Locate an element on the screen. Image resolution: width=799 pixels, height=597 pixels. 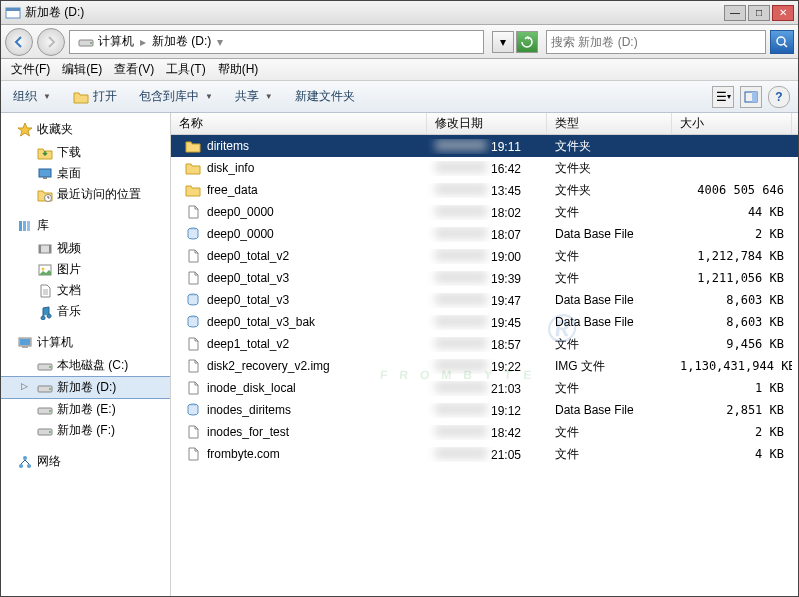
minimize-button: — is located at coordinates (735, 13).